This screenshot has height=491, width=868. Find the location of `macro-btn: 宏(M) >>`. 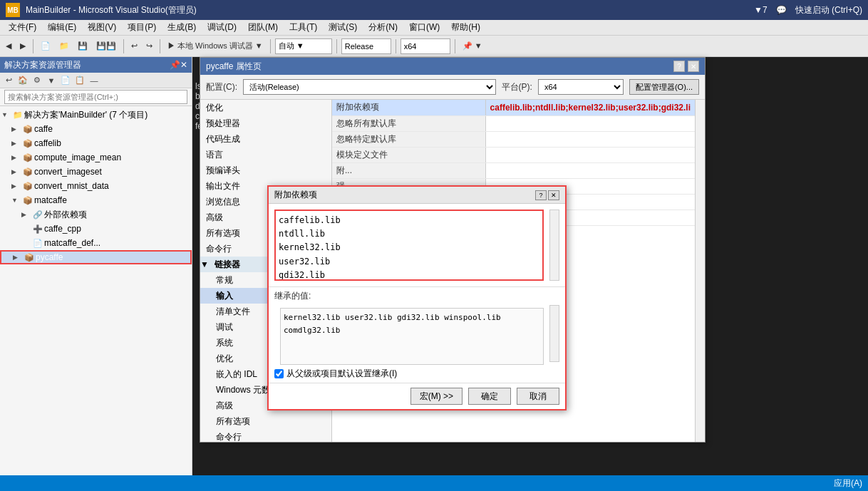

macro-btn: 宏(M) >> is located at coordinates (436, 396).